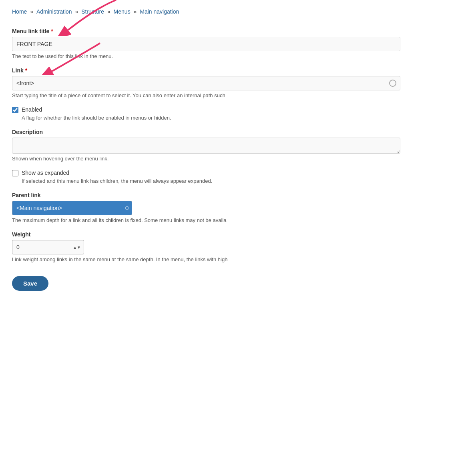 The image size is (466, 476). What do you see at coordinates (52, 31) in the screenshot?
I see `required-star-title: *` at bounding box center [52, 31].